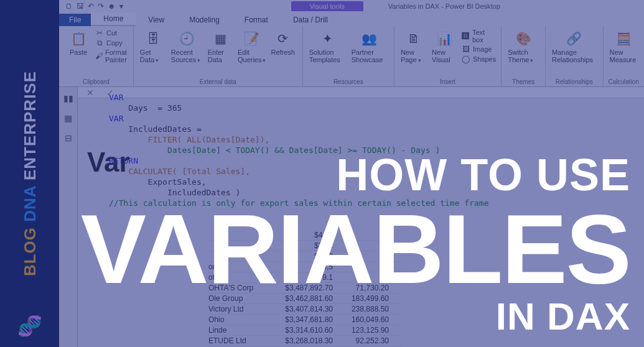 The height and width of the screenshot is (347, 644). What do you see at coordinates (311, 341) in the screenshot?
I see `table-cell: $3,268,018.30` at bounding box center [311, 341].